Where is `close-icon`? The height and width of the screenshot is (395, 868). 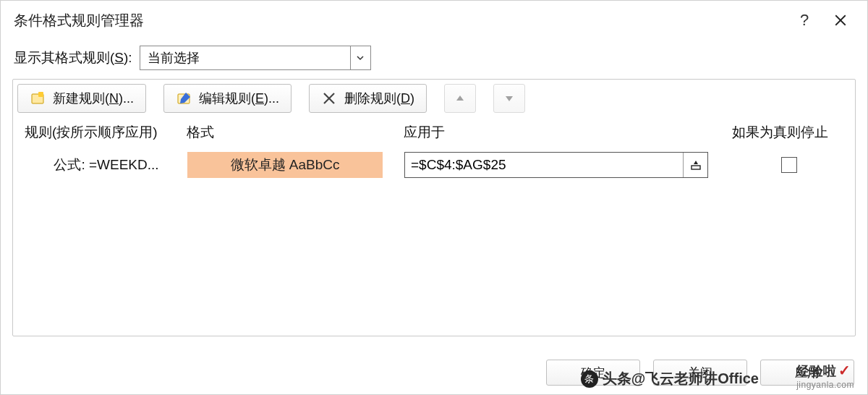 close-icon is located at coordinates (841, 20).